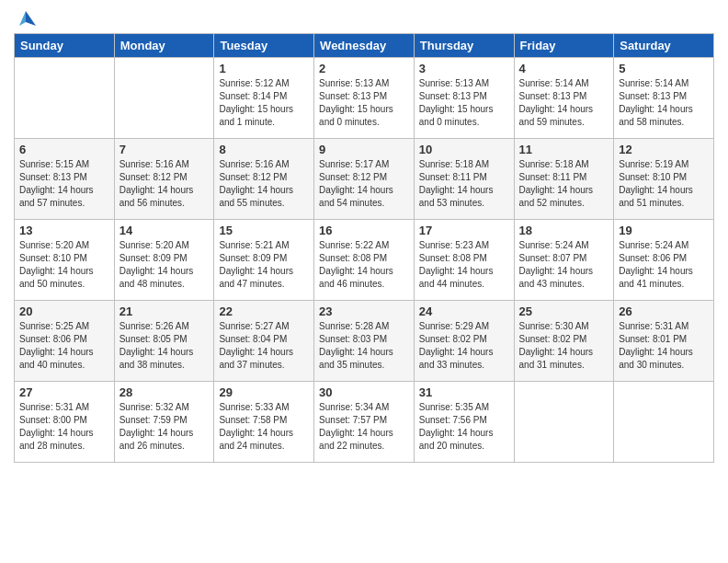 The image size is (728, 563). I want to click on day-info: Sunrise: 5:23 AM Sunset: 8:08 PM Dayligh…, so click(464, 265).